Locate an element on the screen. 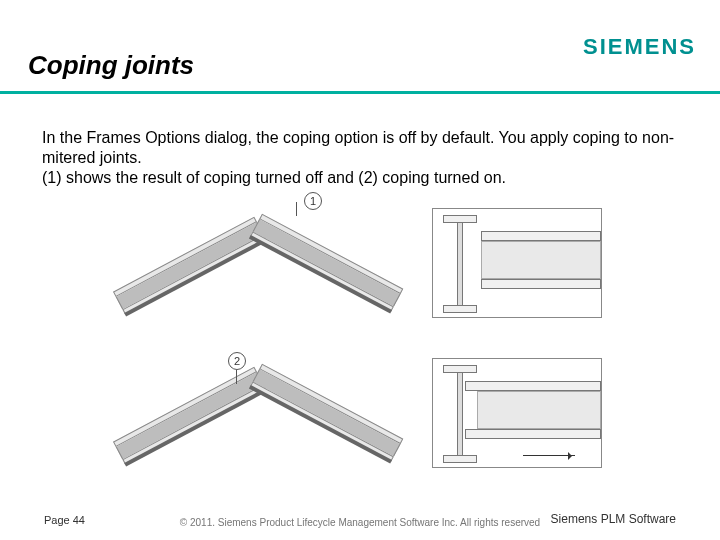 The height and width of the screenshot is (540, 720). footer-brand: Siemens PLM Software is located at coordinates (614, 519).